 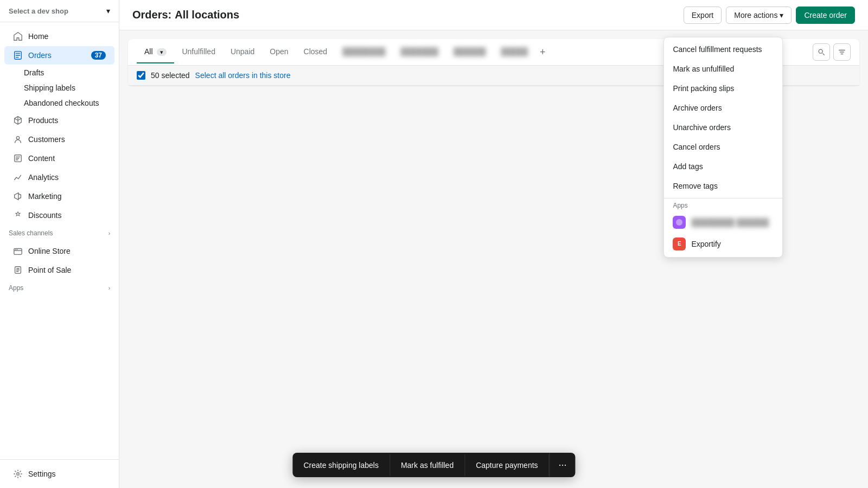 I want to click on sidebar-item-home: Home, so click(x=60, y=36).